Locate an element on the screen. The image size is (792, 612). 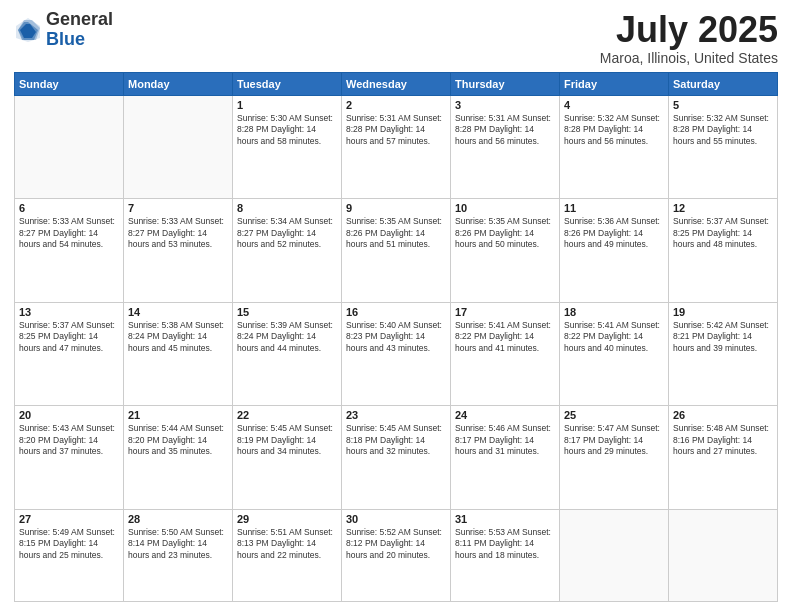
table-row: 10Sunrise: 5:35 AM Sunset: 8:26 PM Dayli… is located at coordinates (506, 251).